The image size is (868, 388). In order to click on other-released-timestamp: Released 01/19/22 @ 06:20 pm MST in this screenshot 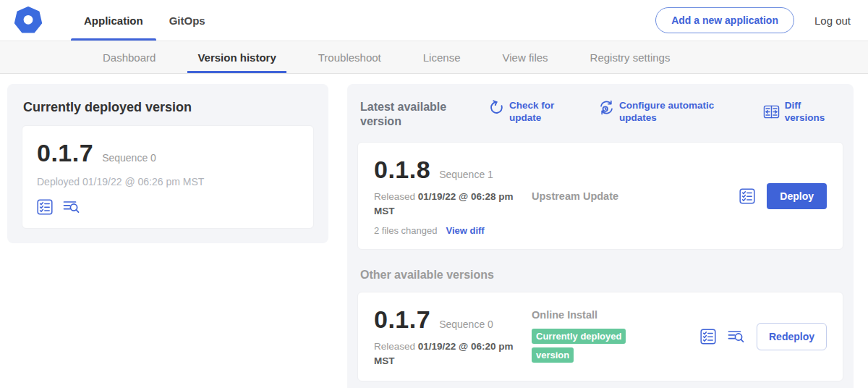, I will do `click(446, 353)`.